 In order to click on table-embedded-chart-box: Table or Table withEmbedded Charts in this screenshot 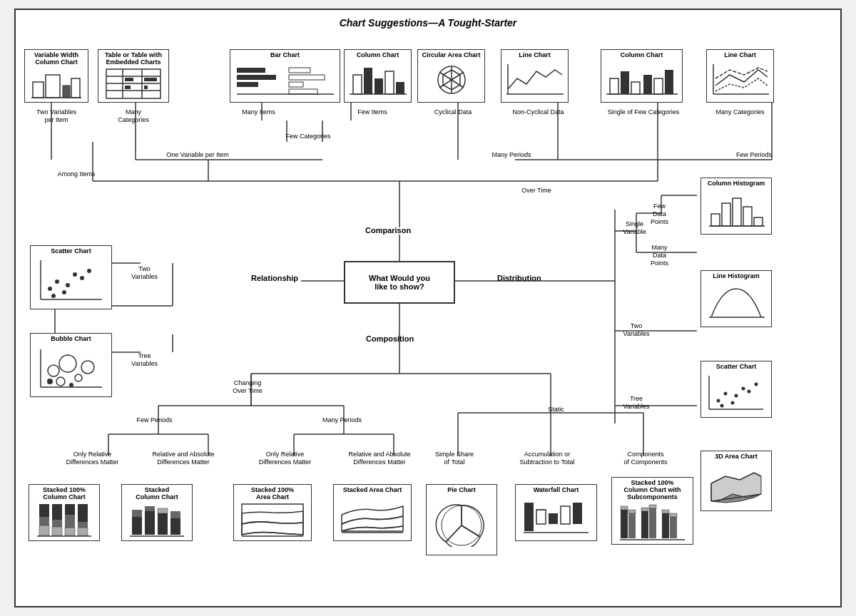, I will do `click(133, 76)`.